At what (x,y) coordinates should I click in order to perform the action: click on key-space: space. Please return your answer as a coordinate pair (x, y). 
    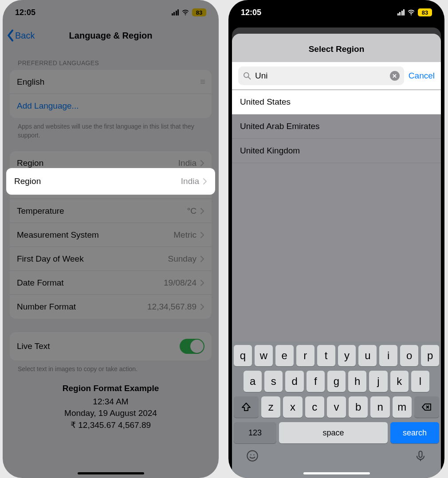
    Looking at the image, I should click on (334, 433).